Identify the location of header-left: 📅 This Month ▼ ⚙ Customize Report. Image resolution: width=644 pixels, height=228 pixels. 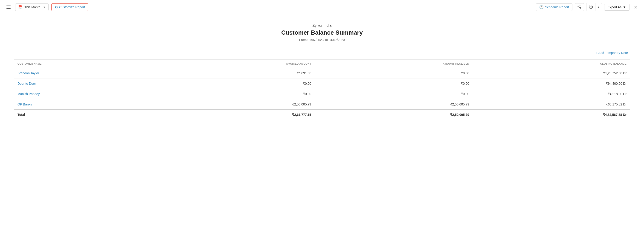
(46, 7).